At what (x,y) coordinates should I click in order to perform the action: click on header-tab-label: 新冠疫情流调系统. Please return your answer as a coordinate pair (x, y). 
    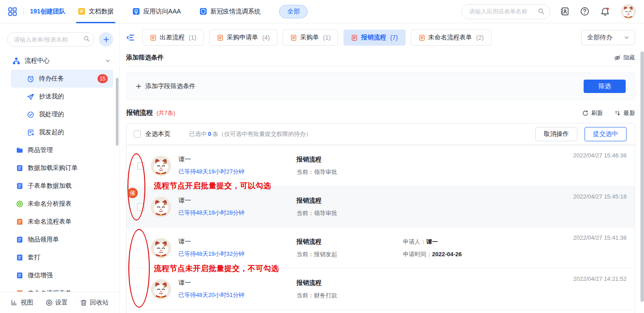
    Looking at the image, I should click on (235, 12).